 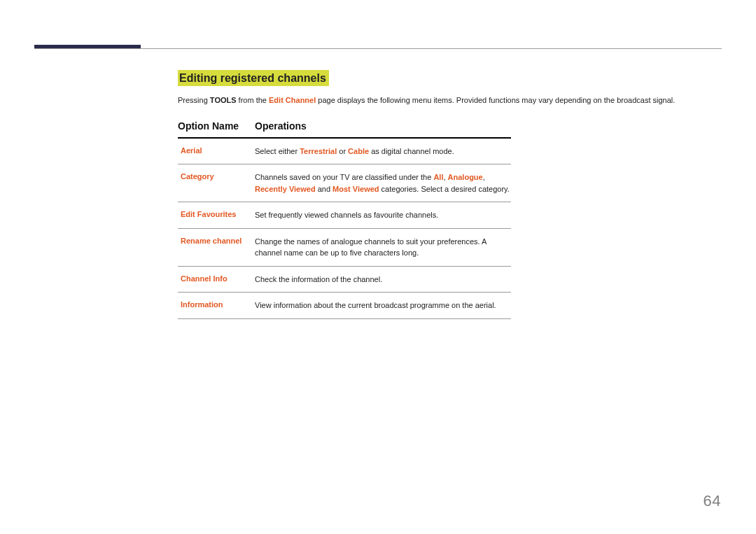 What do you see at coordinates (344, 248) in the screenshot?
I see `table-row: Rename channelChange the names of analog…` at bounding box center [344, 248].